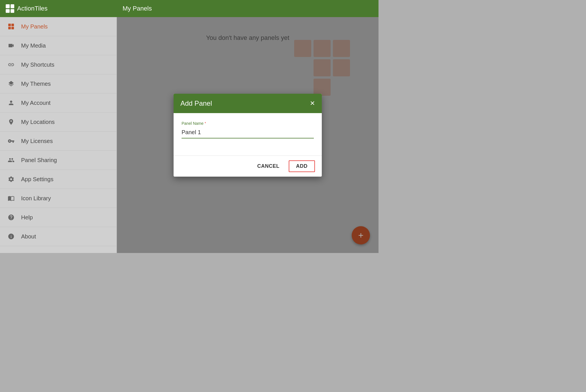  I want to click on dialog-spacer, so click(248, 144).